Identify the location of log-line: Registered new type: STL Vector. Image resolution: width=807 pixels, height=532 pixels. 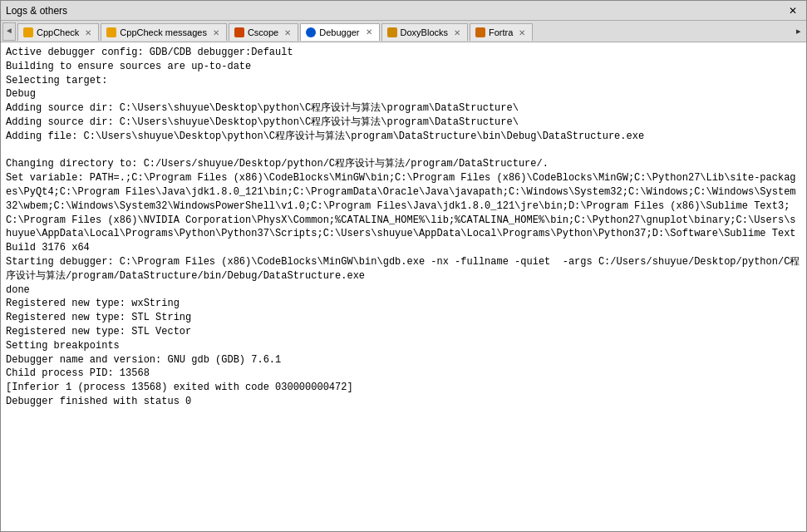
(404, 332).